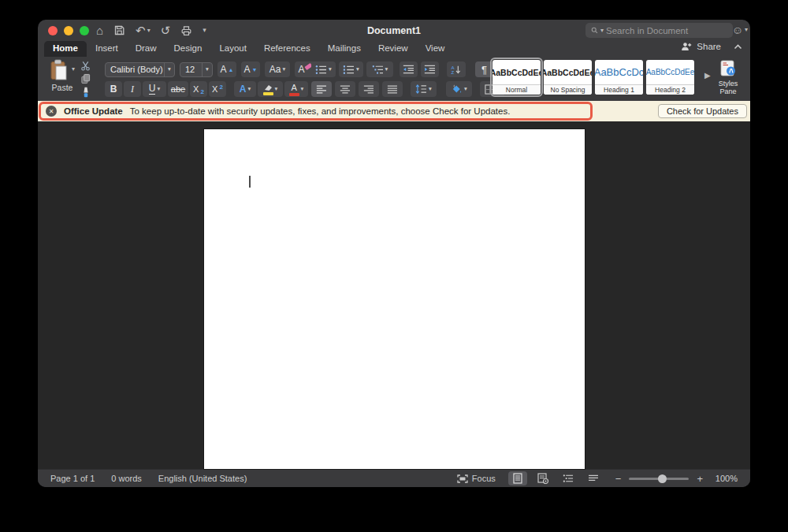 The height and width of the screenshot is (532, 788). What do you see at coordinates (568, 478) in the screenshot?
I see `outline-view-button` at bounding box center [568, 478].